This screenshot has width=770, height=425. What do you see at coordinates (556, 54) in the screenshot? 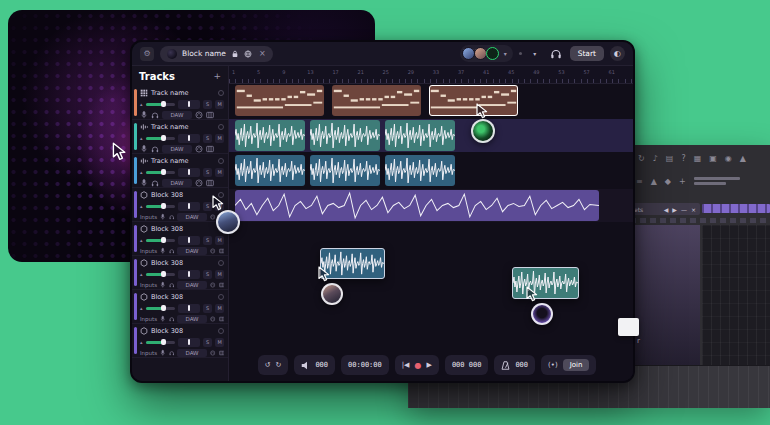
I see `headphones-button` at bounding box center [556, 54].